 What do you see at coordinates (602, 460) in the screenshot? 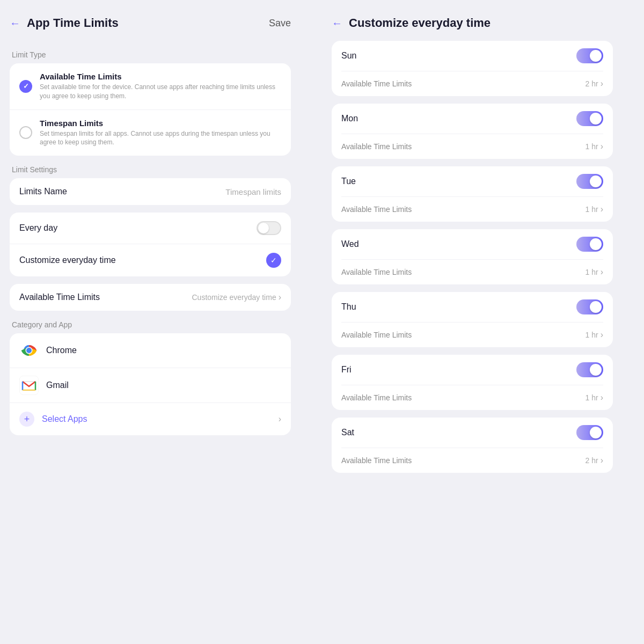
I see `day-chevron-sat: ›` at bounding box center [602, 460].